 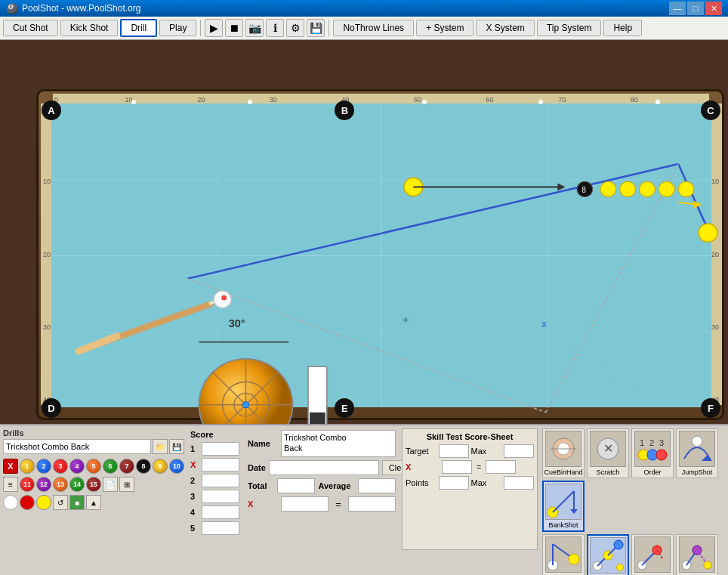 What do you see at coordinates (608, 555) in the screenshot?
I see `combo-btn: Combo` at bounding box center [608, 555].